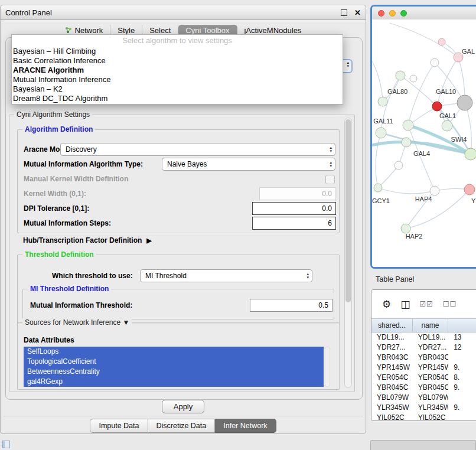  Describe the element at coordinates (174, 361) in the screenshot. I see `attribute-item: TopologicalCoefficient` at that location.